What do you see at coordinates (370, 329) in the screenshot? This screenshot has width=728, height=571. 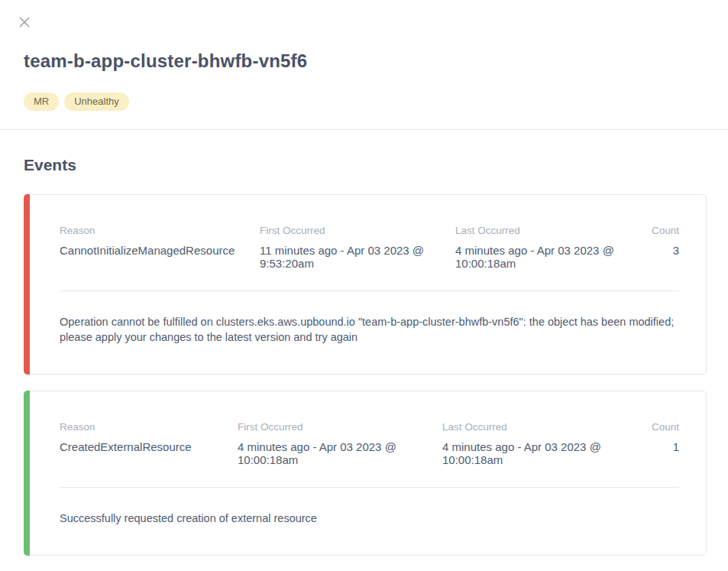 I see `event-message: Operation cannot be fulfilled on cluster…` at bounding box center [370, 329].